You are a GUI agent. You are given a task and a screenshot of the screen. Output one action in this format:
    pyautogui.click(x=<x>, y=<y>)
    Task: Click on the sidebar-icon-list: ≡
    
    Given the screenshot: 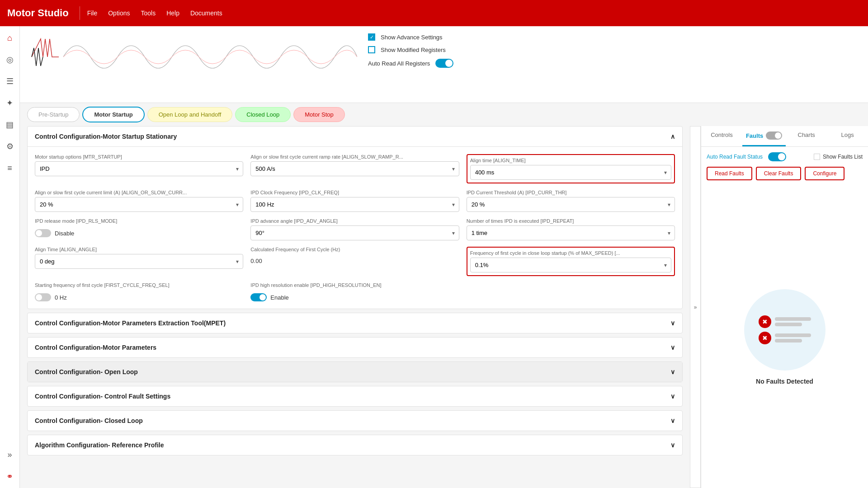 What is the action you would take?
    pyautogui.click(x=10, y=168)
    